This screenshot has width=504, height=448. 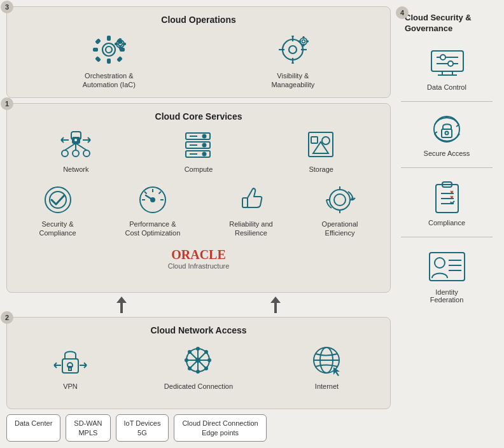 I want to click on storage-item: Storage, so click(x=321, y=151).